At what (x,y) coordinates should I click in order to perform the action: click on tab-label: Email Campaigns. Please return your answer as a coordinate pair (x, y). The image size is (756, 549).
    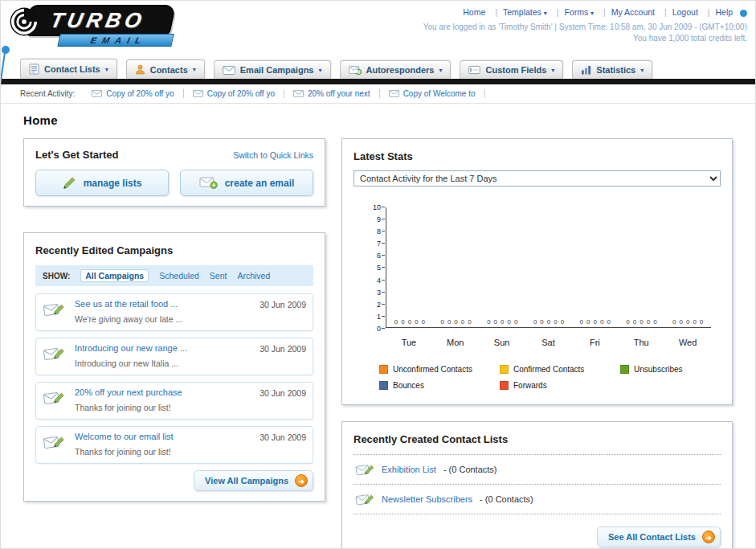
    Looking at the image, I should click on (277, 70).